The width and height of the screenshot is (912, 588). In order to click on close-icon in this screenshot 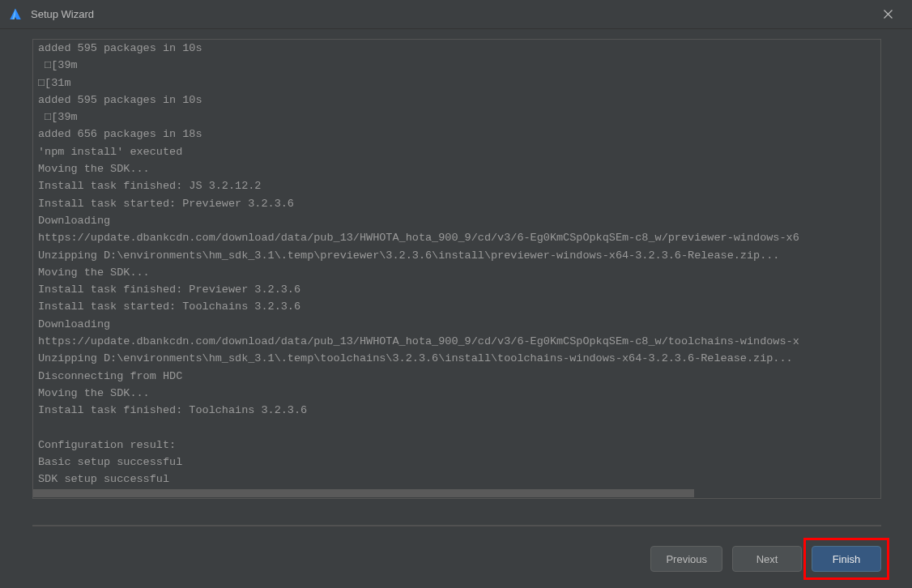, I will do `click(888, 15)`.